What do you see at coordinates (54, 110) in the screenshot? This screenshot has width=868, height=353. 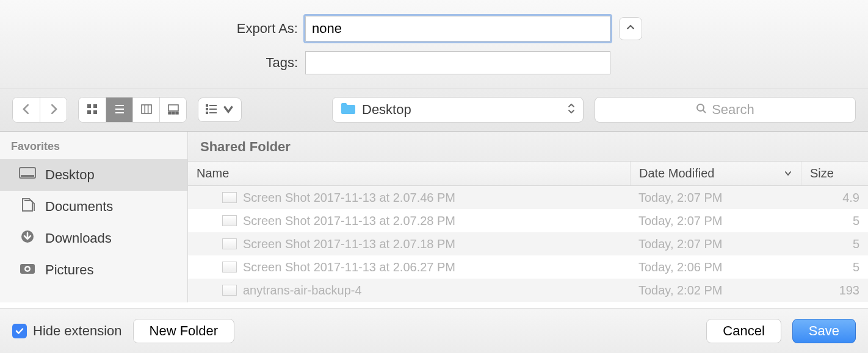 I see `chevron-right-icon` at bounding box center [54, 110].